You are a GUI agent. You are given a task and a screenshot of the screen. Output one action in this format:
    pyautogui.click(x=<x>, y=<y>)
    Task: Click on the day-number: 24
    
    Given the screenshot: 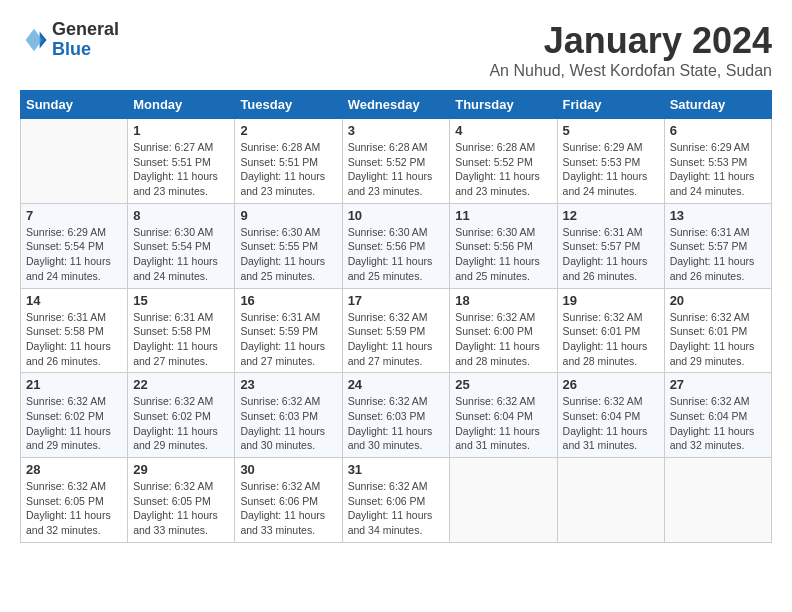 What is the action you would take?
    pyautogui.click(x=396, y=384)
    